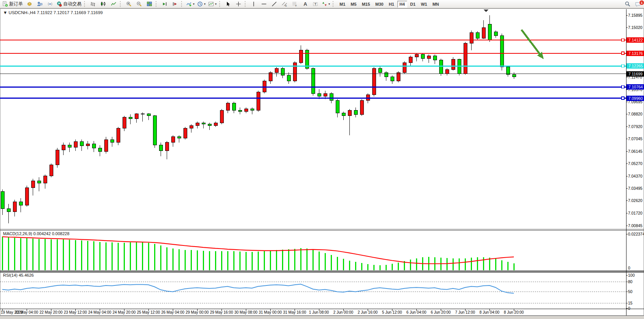  Describe the element at coordinates (264, 4) in the screenshot. I see `horizontal-line-tool-button` at that location.